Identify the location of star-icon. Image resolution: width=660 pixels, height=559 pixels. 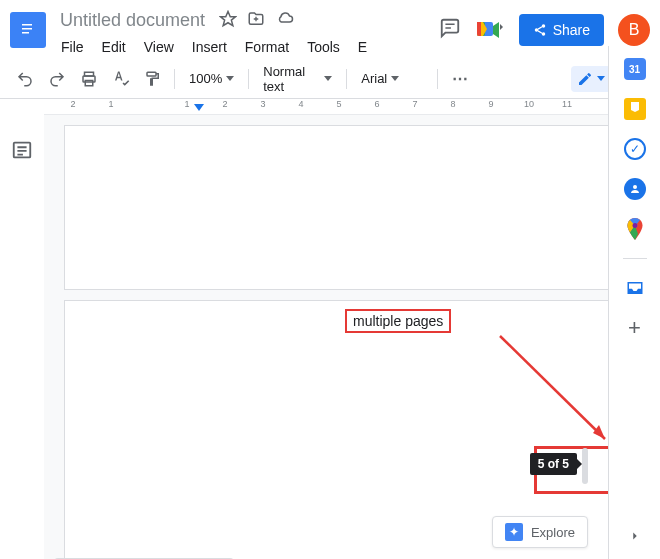
(228, 21).